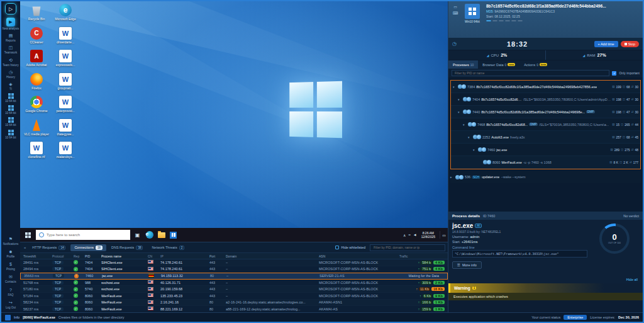  I want to click on sidebar-item-contacts: ✉ Contacts, so click(11, 278).